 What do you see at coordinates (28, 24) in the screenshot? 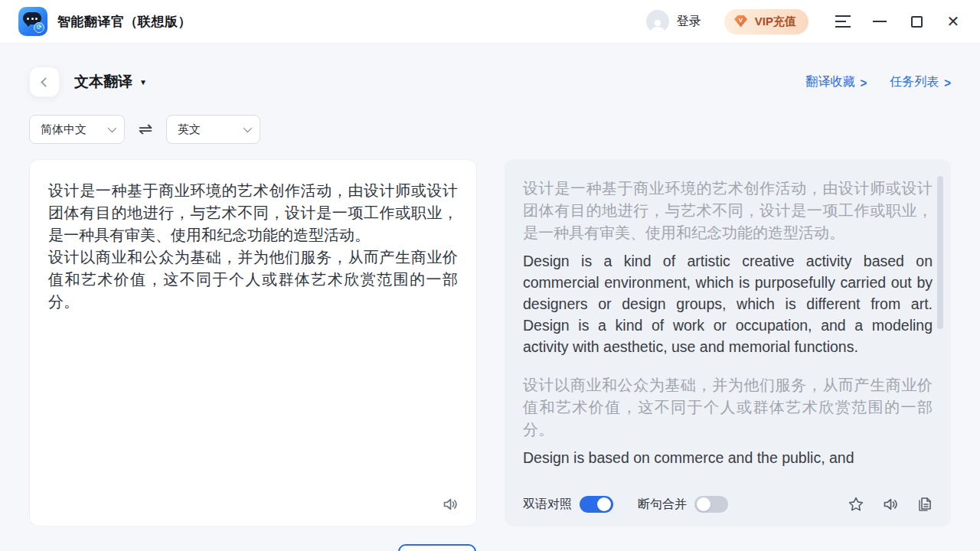
I see `chat-bubble-tail` at bounding box center [28, 24].